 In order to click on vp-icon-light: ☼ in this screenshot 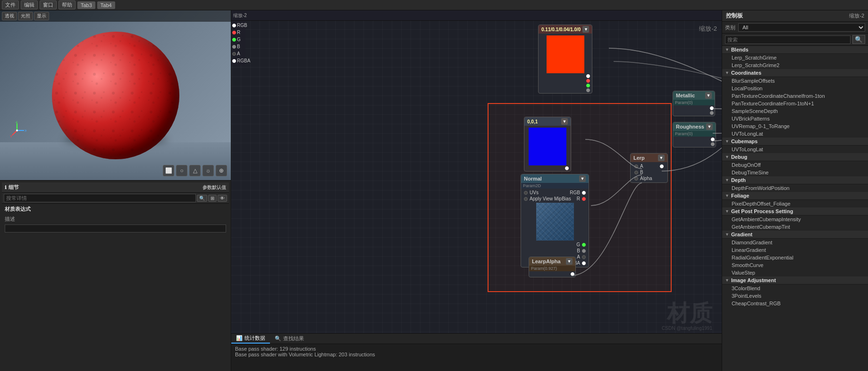, I will do `click(208, 171)`.